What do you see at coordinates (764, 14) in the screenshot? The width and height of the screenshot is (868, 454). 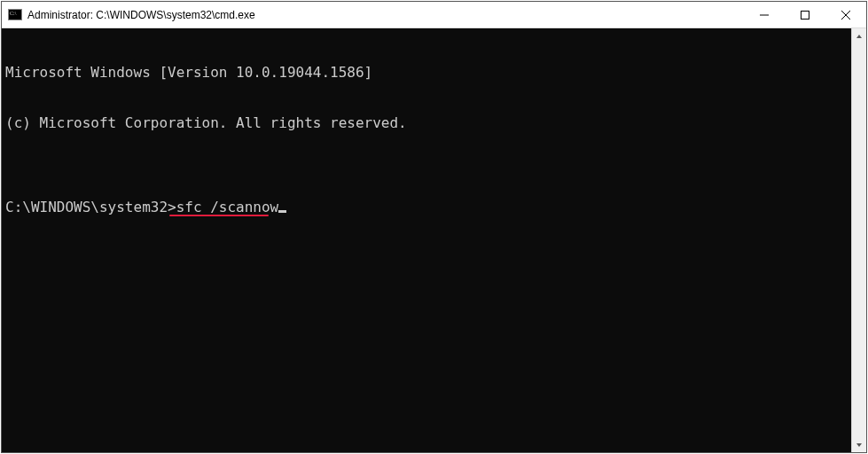 I see `minimize-button` at bounding box center [764, 14].